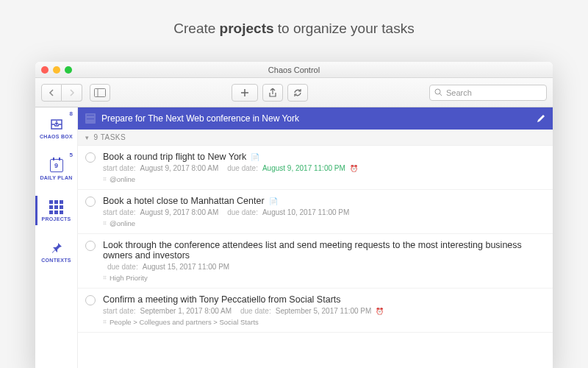 The image size is (588, 368). What do you see at coordinates (324, 322) in the screenshot?
I see `task-context: People > Collegues and partners > Social…` at bounding box center [324, 322].